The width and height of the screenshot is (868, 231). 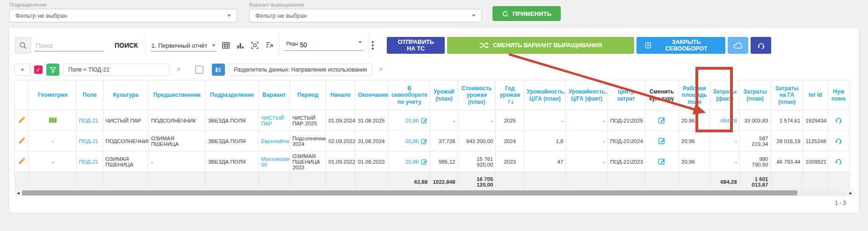 I want to click on header-culture: Культура, so click(x=125, y=95).